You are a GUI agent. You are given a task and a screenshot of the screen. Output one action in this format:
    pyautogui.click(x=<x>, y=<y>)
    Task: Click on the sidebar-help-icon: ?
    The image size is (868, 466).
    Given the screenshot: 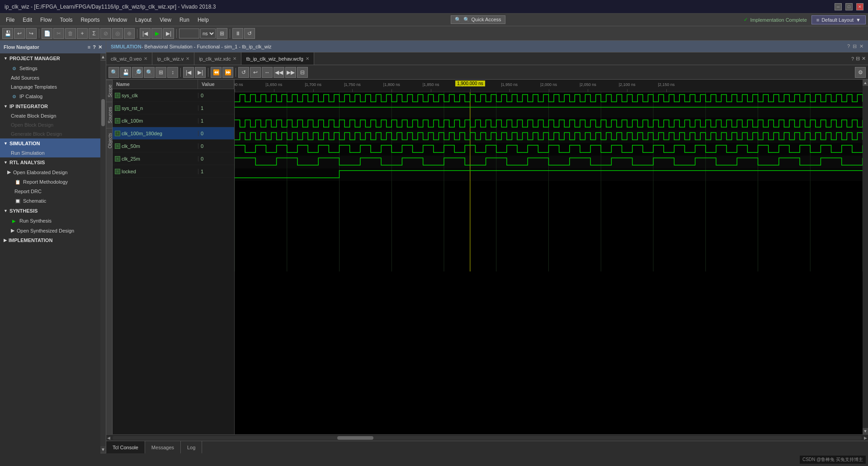 What is the action you would take?
    pyautogui.click(x=94, y=47)
    